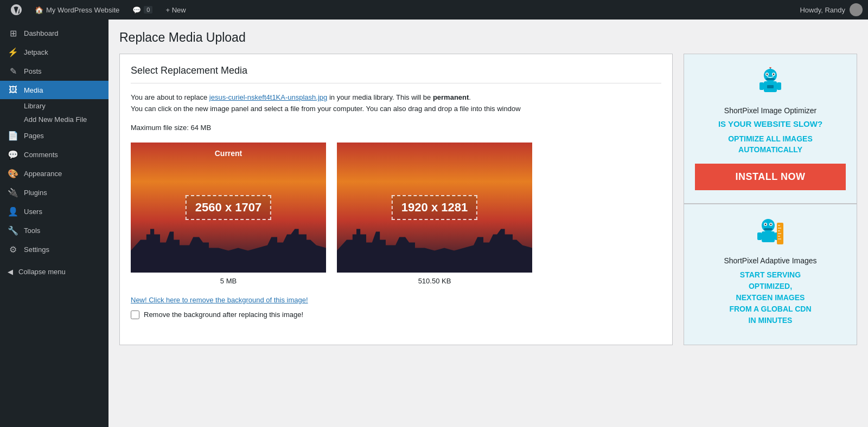  Describe the element at coordinates (135, 315) in the screenshot. I see `remove-bg-checkbox` at that location.